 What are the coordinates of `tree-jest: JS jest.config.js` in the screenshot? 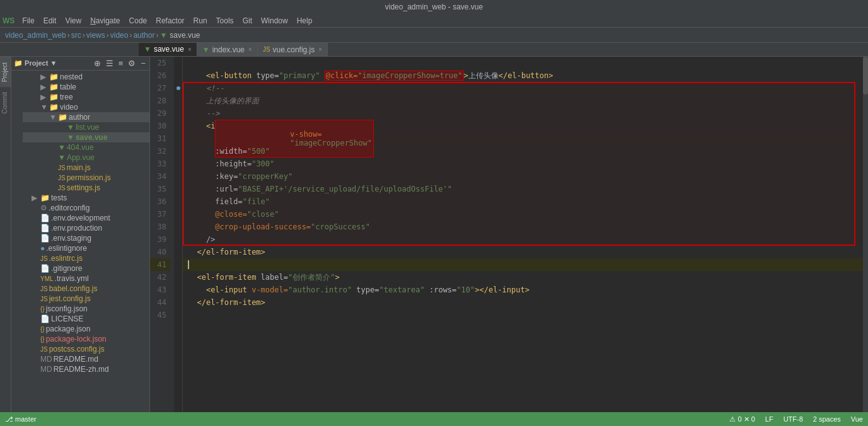 It's located at (86, 299).